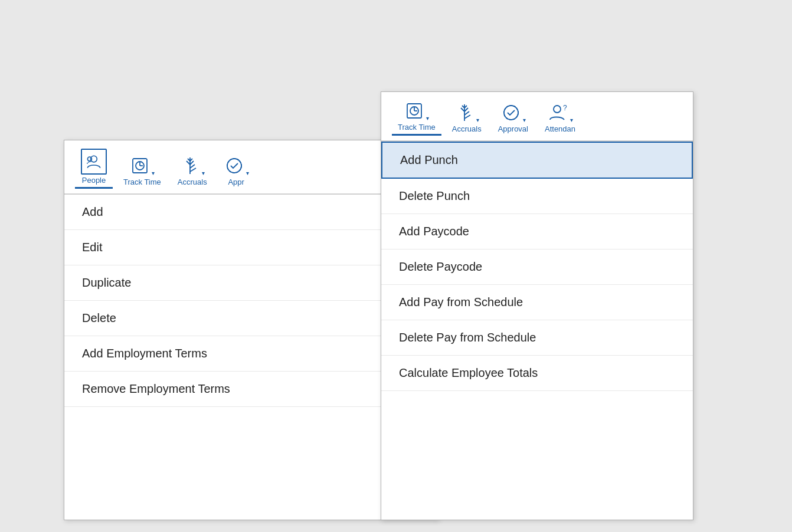 The height and width of the screenshot is (532, 792). What do you see at coordinates (466, 113) in the screenshot?
I see `right-accruals-icon-wrap: ▾` at bounding box center [466, 113].